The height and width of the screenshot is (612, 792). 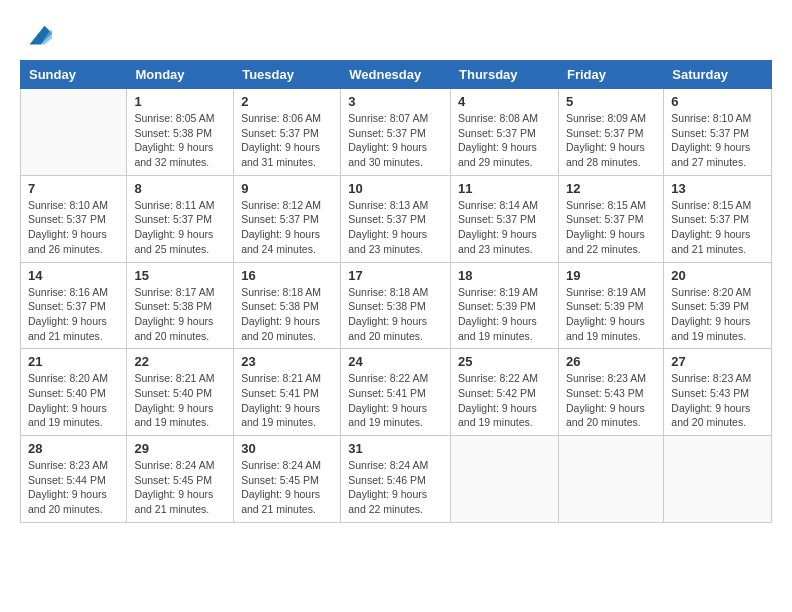 What do you see at coordinates (611, 140) in the screenshot?
I see `day-info: Sunrise: 8:09 AMSunset: 5:37 PMDaylight:…` at bounding box center [611, 140].